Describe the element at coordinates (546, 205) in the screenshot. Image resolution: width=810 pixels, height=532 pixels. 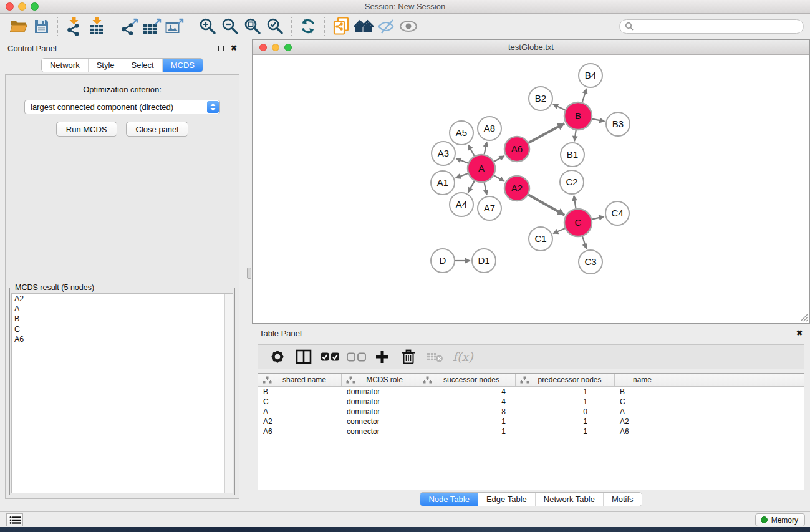
I see `graph-edge-A2-C` at that location.